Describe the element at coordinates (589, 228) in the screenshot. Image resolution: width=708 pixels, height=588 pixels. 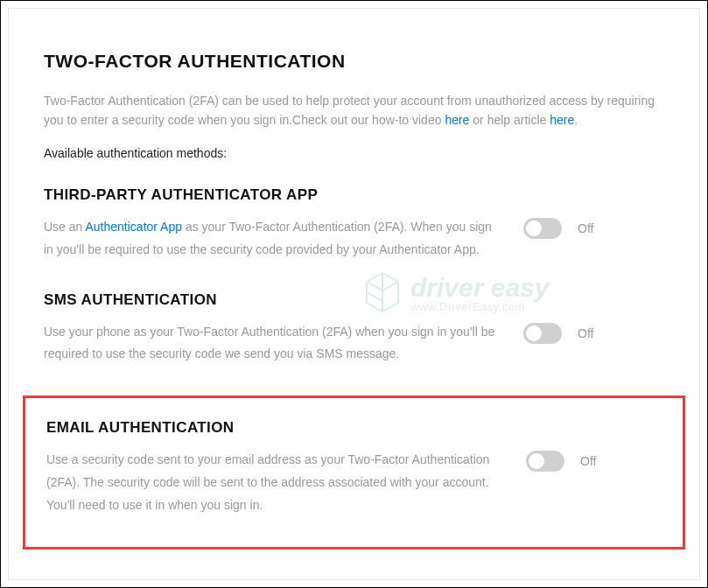
I see `authenticator-toggle-state: Off` at that location.